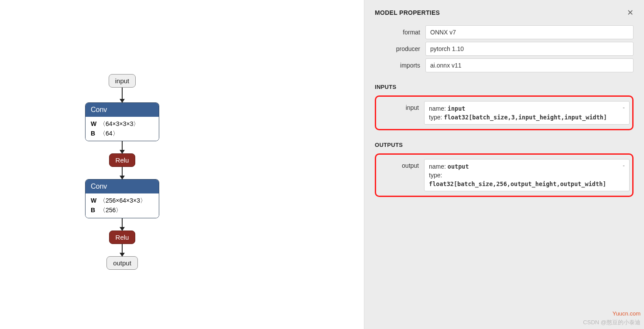 Image resolution: width=644 pixels, height=329 pixels. I want to click on node-conv-2: Conv W〈256×64×3×3〉 B〈256〉, so click(122, 199).